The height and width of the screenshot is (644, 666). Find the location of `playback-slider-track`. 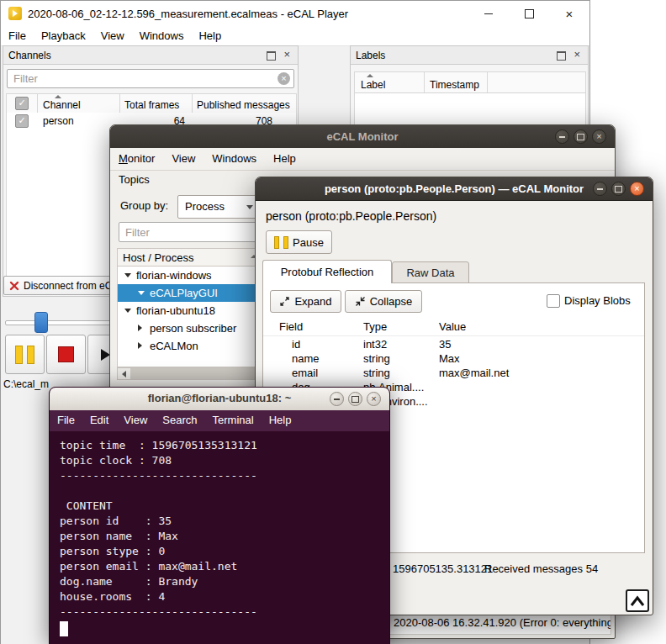

playback-slider-track is located at coordinates (58, 323).